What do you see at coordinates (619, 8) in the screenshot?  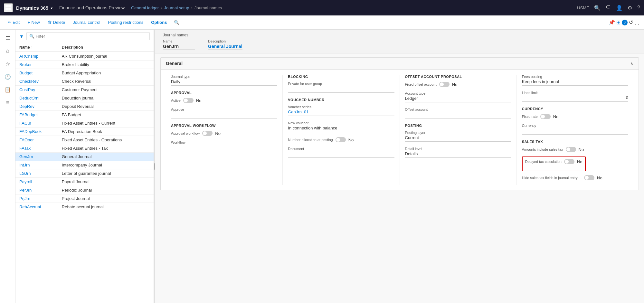 I see `user-icon: 👤` at bounding box center [619, 8].